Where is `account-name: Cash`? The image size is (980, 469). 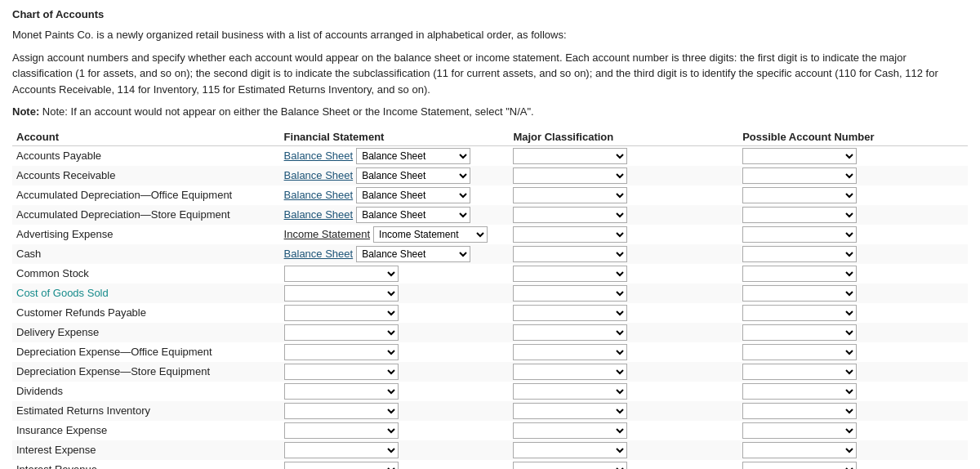 account-name: Cash is located at coordinates (29, 253).